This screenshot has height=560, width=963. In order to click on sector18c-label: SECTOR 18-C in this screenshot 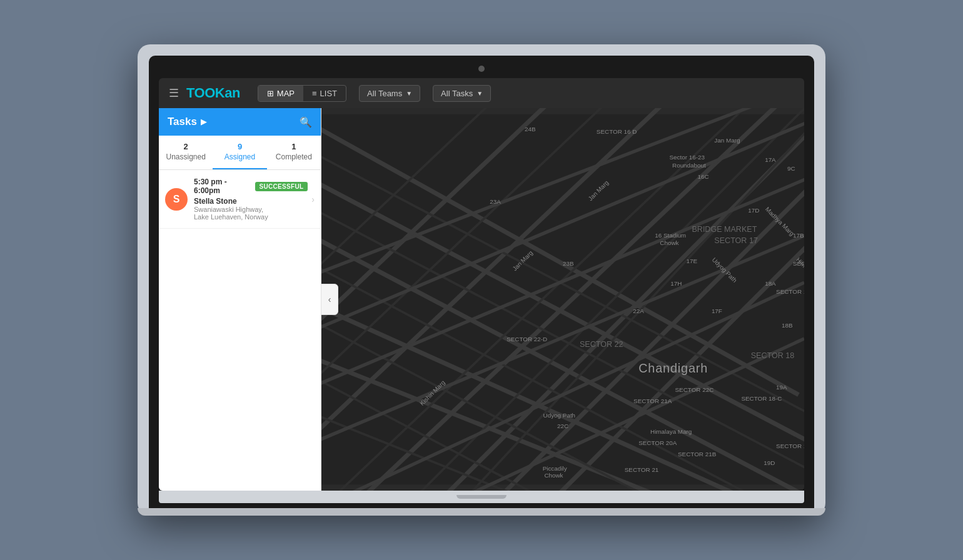, I will do `click(762, 399)`.